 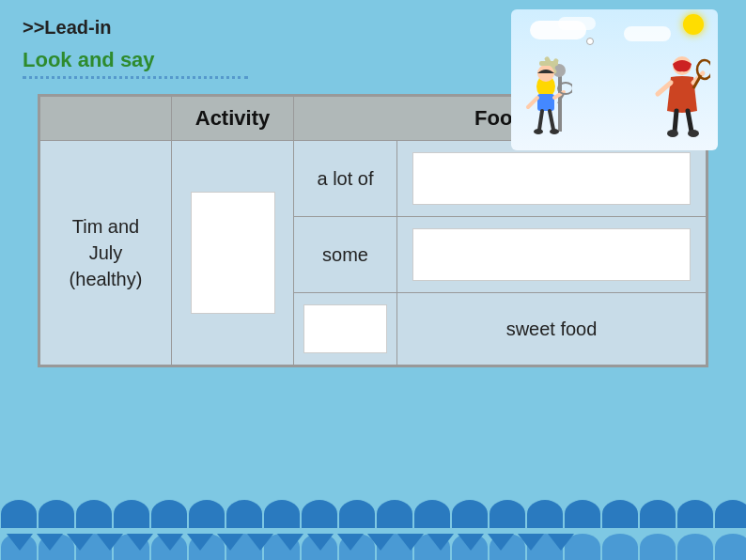 What do you see at coordinates (233, 253) in the screenshot?
I see `activity-image-box` at bounding box center [233, 253].